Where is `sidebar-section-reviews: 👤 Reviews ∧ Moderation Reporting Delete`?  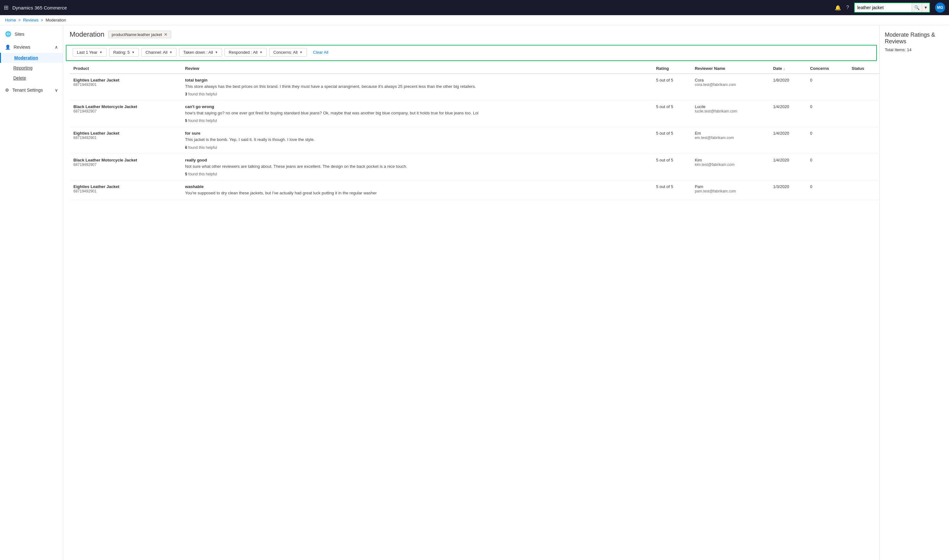 sidebar-section-reviews: 👤 Reviews ∧ Moderation Reporting Delete is located at coordinates (32, 62).